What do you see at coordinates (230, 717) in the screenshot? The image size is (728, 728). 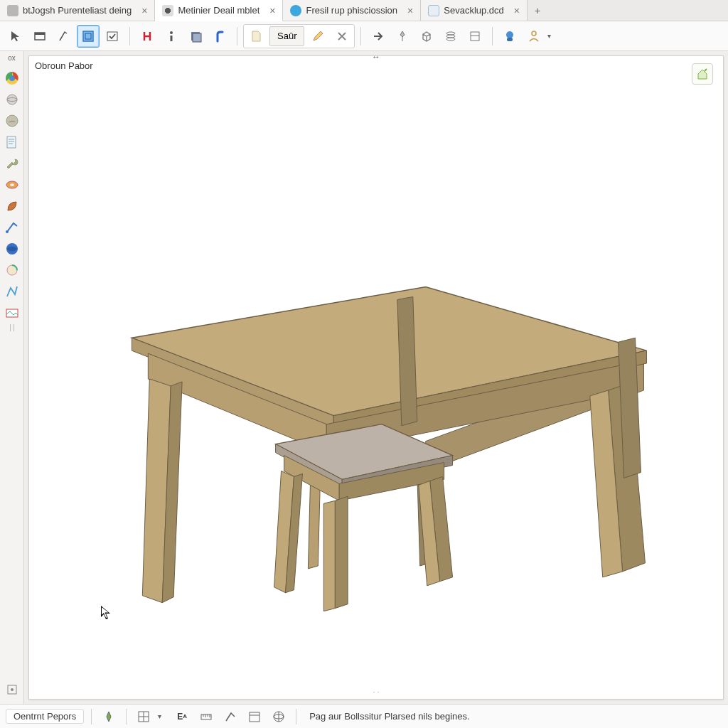 I see `sketch-icon` at bounding box center [230, 717].